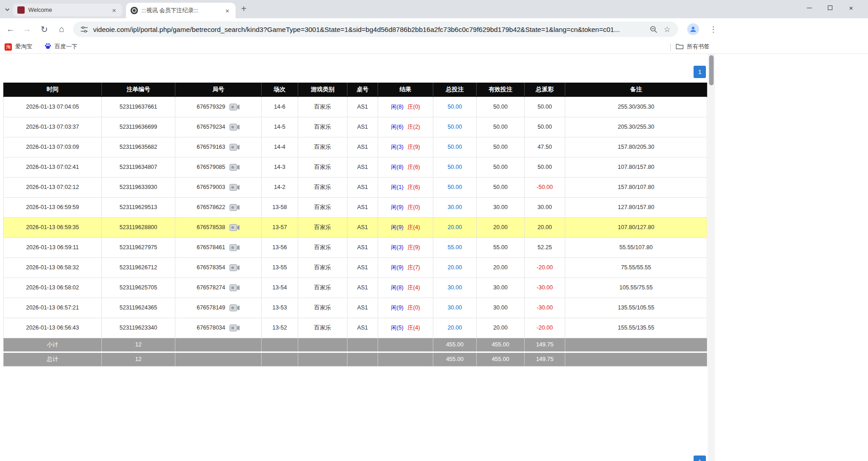  Describe the element at coordinates (355, 288) in the screenshot. I see `table-row: 2026-01-13 06:58:02 523119625705 6765782…` at that location.